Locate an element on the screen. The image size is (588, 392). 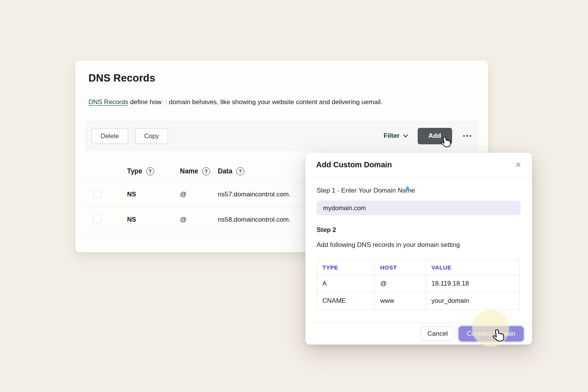
cell-value: 18.119.18.18 is located at coordinates (473, 284).